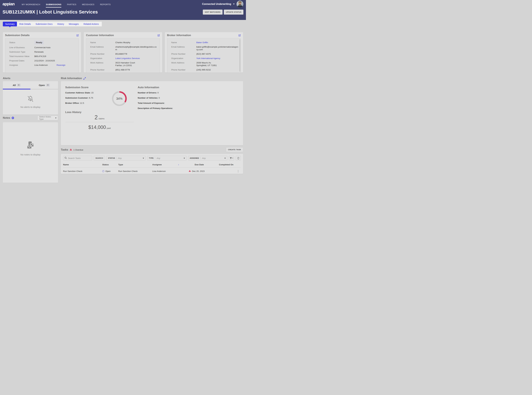  Describe the element at coordinates (226, 165) in the screenshot. I see `column-header-completed-on: Completed On` at that location.